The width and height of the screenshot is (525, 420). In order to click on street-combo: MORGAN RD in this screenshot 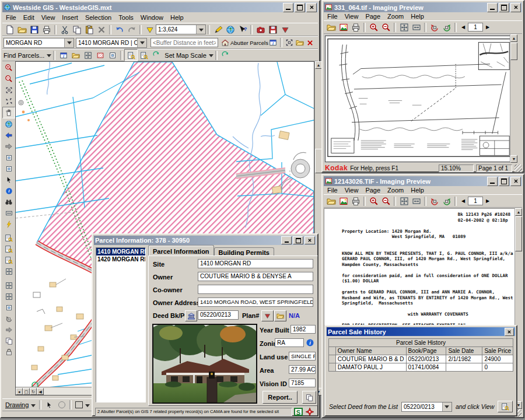, I will do `click(38, 43)`.